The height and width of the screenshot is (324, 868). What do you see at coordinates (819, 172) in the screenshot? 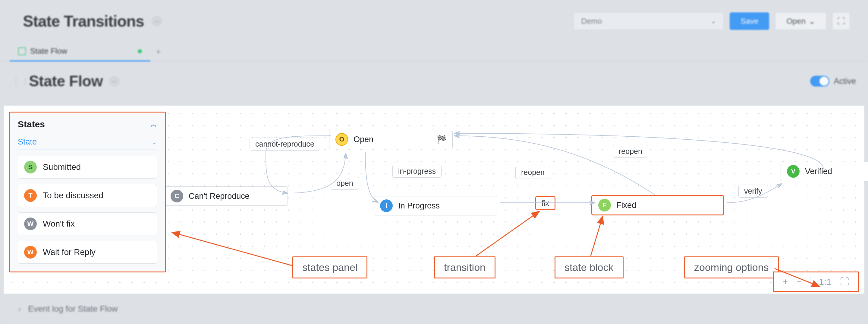
I see `state-label: Verified` at bounding box center [819, 172].